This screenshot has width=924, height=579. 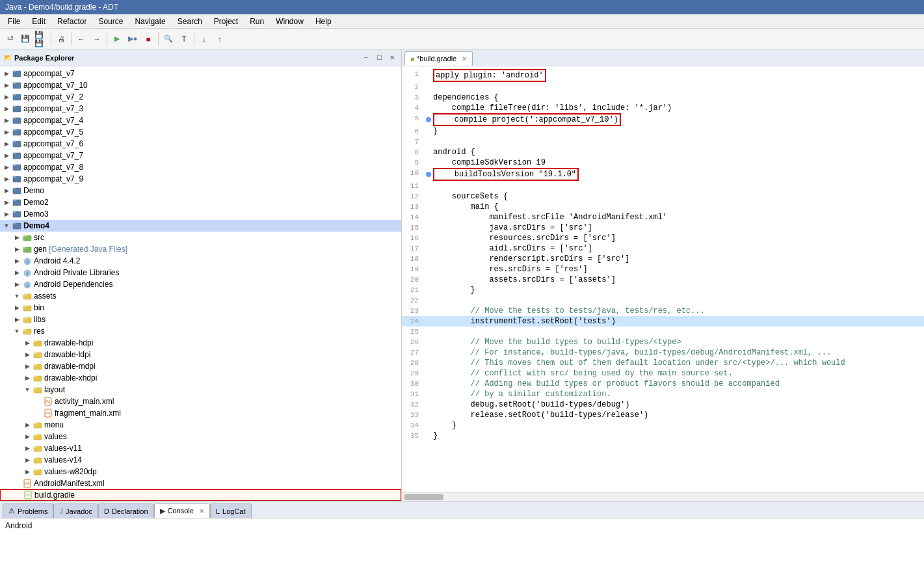 What do you see at coordinates (200, 413) in the screenshot?
I see `tree-item-fragment_main: XMLfragment_main.xml` at bounding box center [200, 413].